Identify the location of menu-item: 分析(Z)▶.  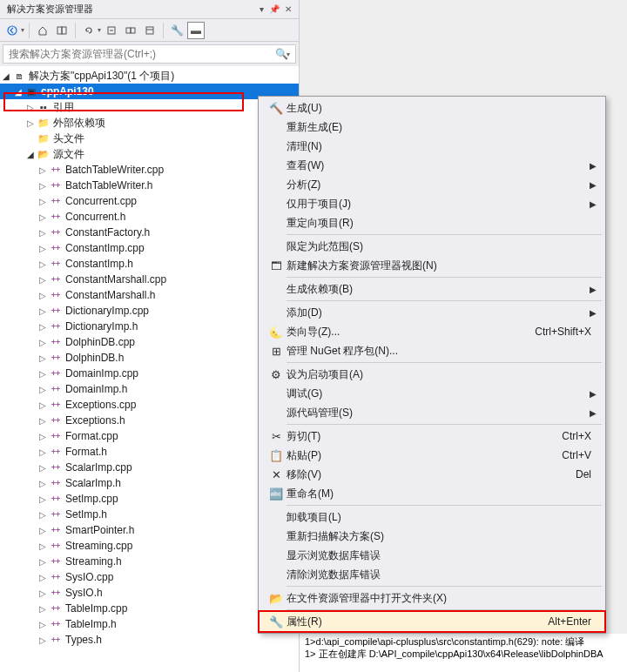
(432, 185).